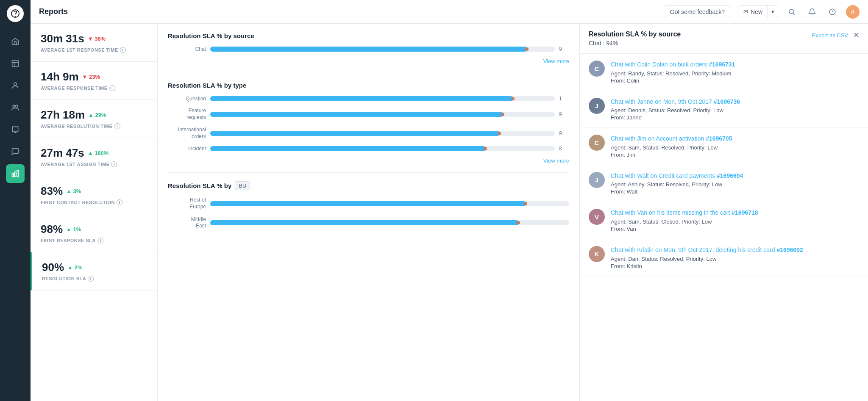  Describe the element at coordinates (15, 41) in the screenshot. I see `sidebar-item-home` at that location.